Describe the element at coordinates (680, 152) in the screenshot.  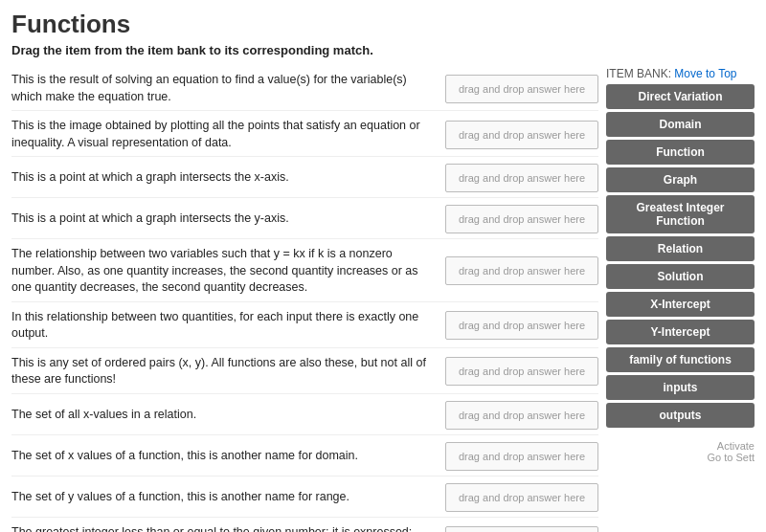
I see `bank-item-function: Function` at that location.